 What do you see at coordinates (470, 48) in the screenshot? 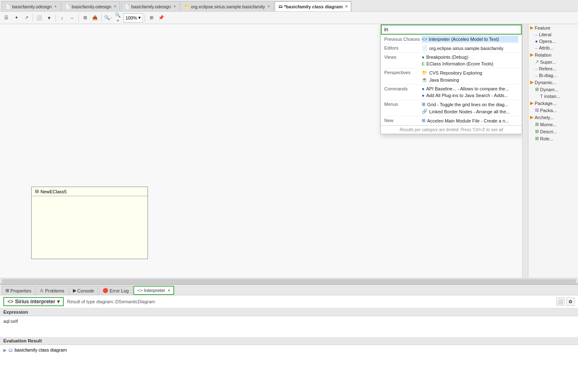
I see `qa-item: 📄org.eclipse.sirius.sample.basicfamily` at bounding box center [470, 48].